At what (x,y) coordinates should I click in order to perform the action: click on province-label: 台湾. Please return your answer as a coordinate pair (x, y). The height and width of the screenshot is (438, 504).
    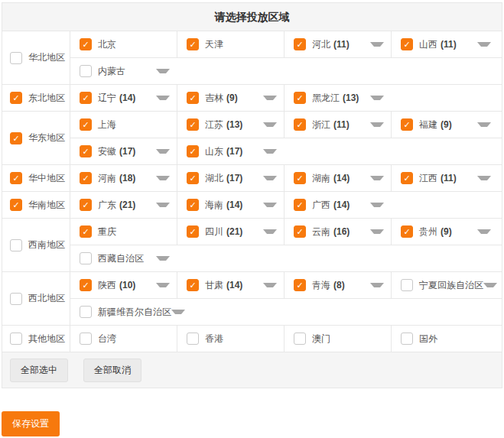
    Looking at the image, I should click on (107, 339).